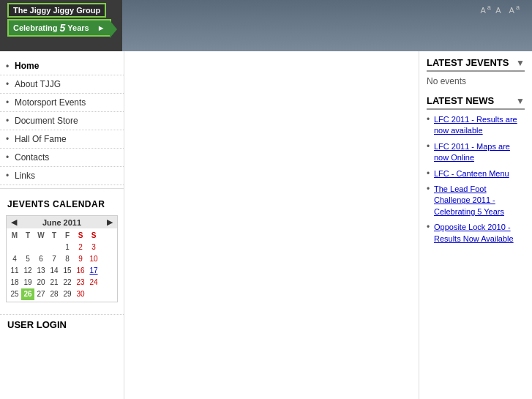  Describe the element at coordinates (41, 271) in the screenshot. I see `cal-day-13: 13` at that location.